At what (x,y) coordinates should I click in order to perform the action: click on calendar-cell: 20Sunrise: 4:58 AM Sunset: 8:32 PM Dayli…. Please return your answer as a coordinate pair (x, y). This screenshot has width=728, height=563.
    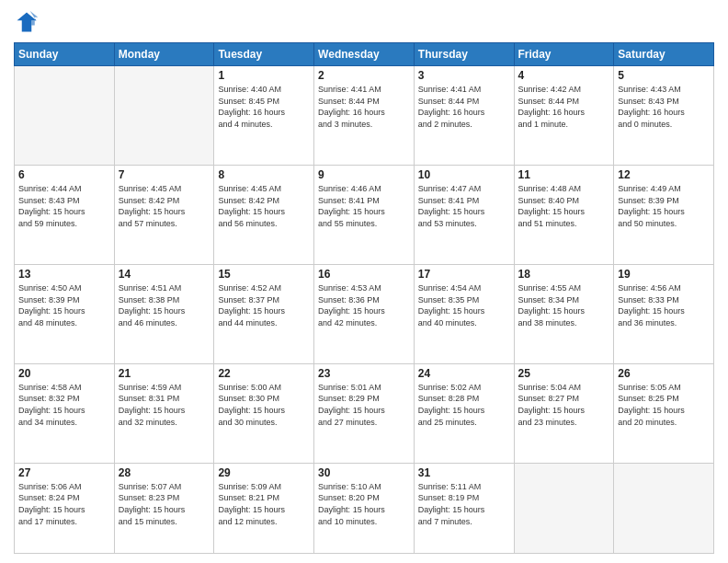
    Looking at the image, I should click on (64, 413).